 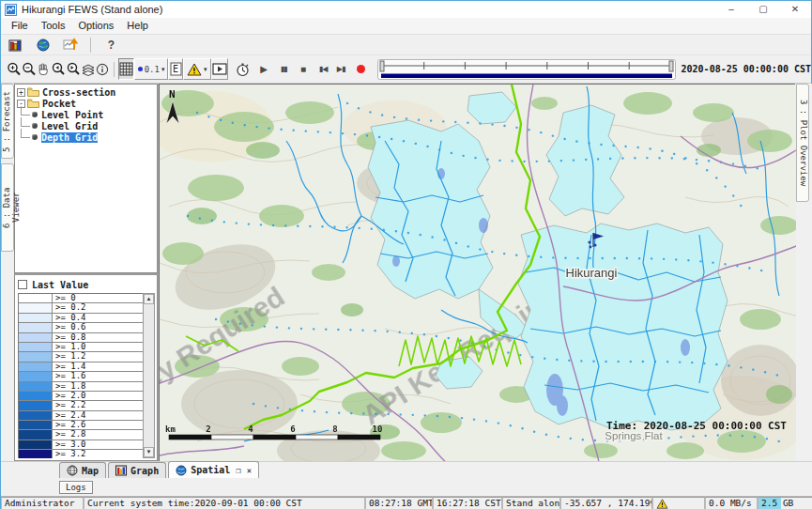 I want to click on grid-icon, so click(x=126, y=69).